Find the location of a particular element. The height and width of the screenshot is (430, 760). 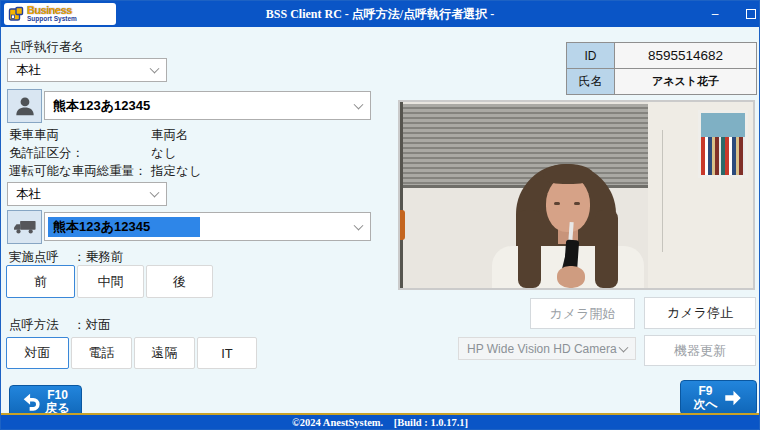

person-face is located at coordinates (568, 204).